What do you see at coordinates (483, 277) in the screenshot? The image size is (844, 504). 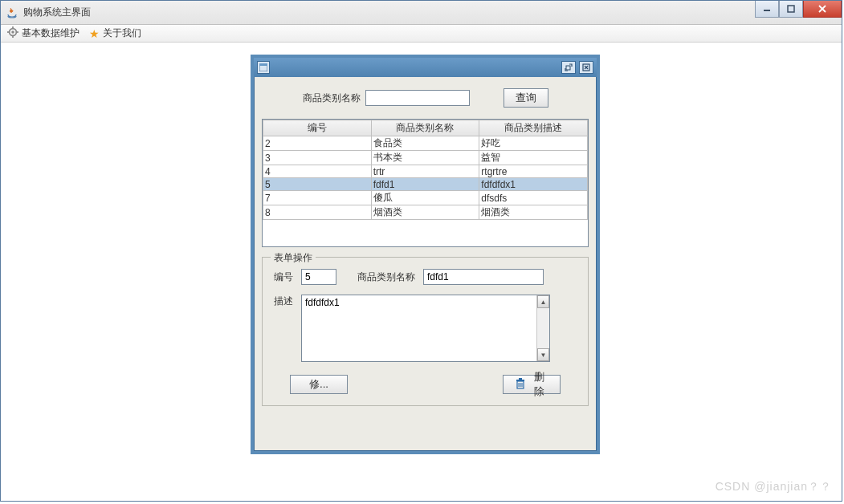 I see `name-input` at bounding box center [483, 277].